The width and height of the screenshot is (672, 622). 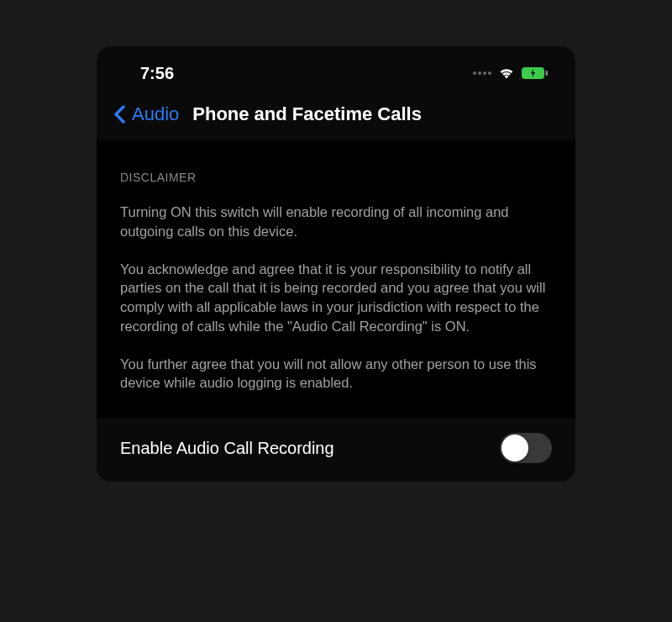 I want to click on navigation-bar: Audio Phone and Facetime Calls, so click(x=336, y=119).